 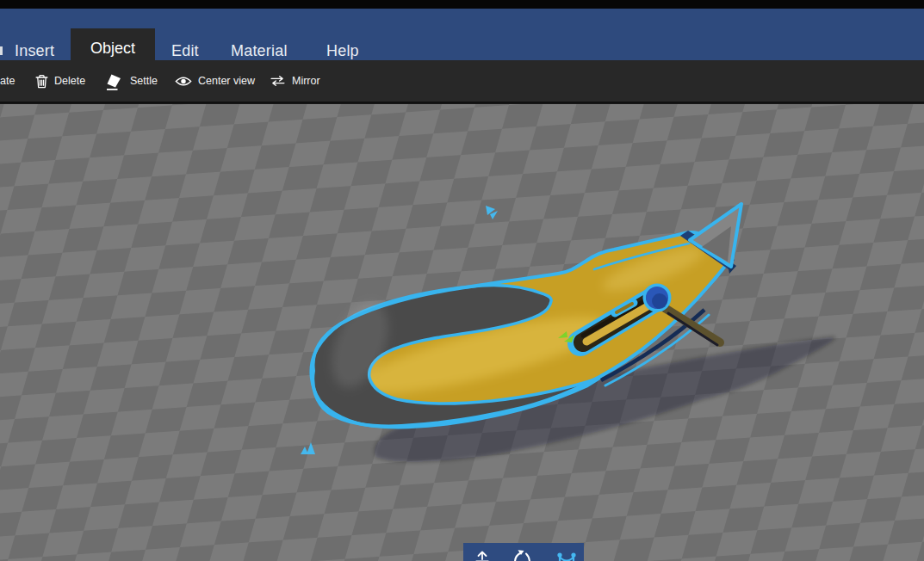 I want to click on mirror-label: Mirror, so click(x=307, y=81).